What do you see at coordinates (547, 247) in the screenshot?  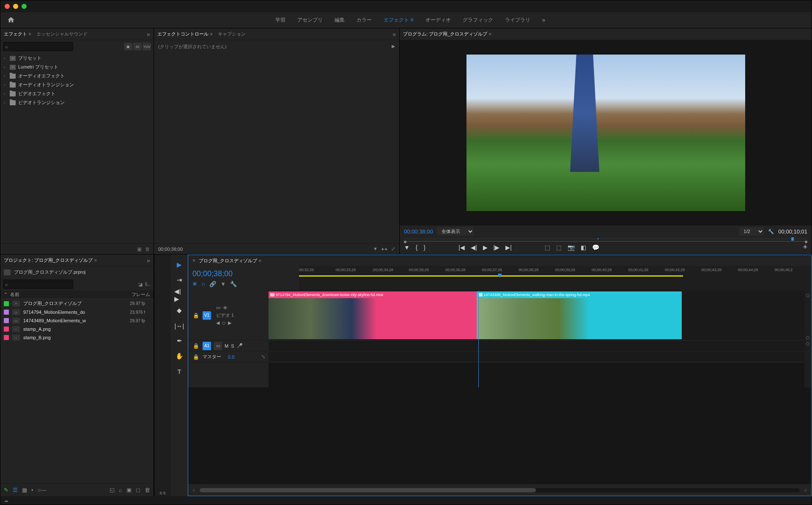 I see `lift-icon: ⬚` at bounding box center [547, 247].